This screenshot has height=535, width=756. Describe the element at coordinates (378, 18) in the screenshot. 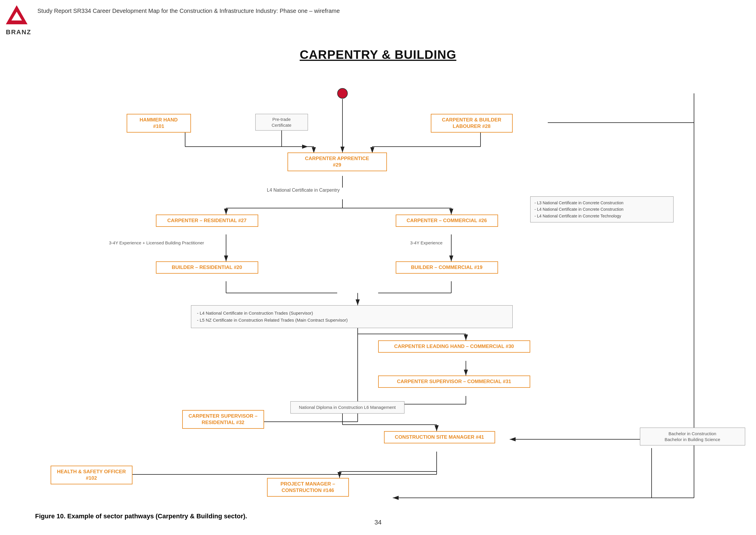

I see `header: BRANZ Study Report SR334 Career Developm…` at that location.